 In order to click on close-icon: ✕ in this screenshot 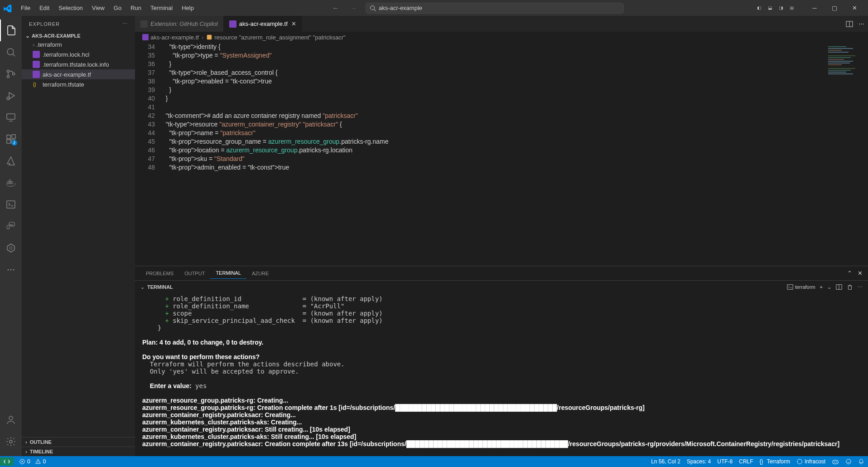, I will do `click(294, 24)`.